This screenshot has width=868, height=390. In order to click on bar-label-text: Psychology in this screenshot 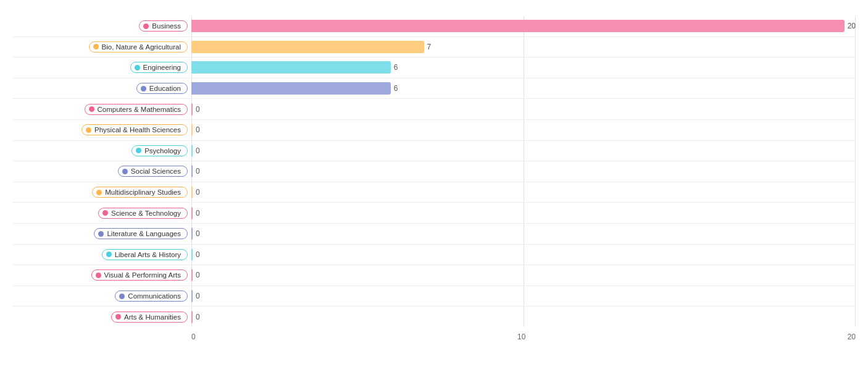, I will do `click(163, 151)`.